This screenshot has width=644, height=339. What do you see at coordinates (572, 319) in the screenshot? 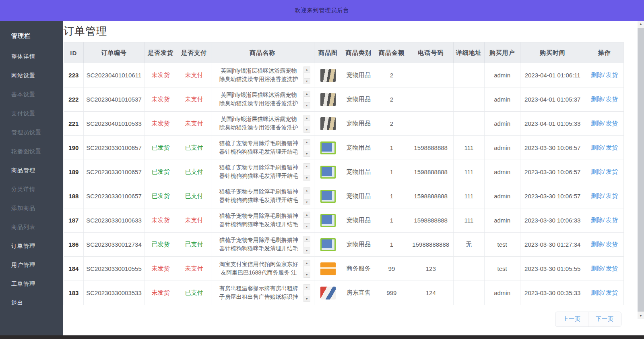
I see `prev-page-button: 上一页` at bounding box center [572, 319].